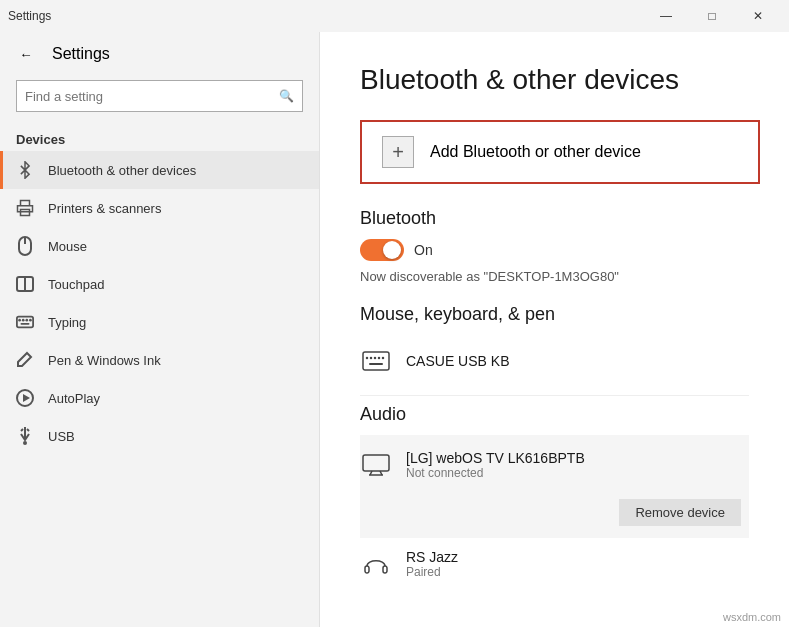 Image resolution: width=789 pixels, height=627 pixels. What do you see at coordinates (30, 16) in the screenshot?
I see `settings-titlebar-label: Settings` at bounding box center [30, 16].